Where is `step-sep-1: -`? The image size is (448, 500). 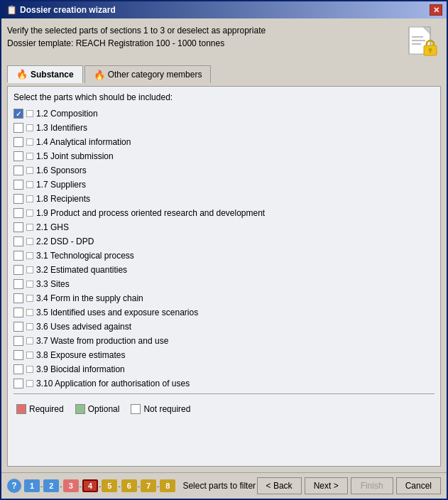 step-sep-1: - is located at coordinates (41, 486).